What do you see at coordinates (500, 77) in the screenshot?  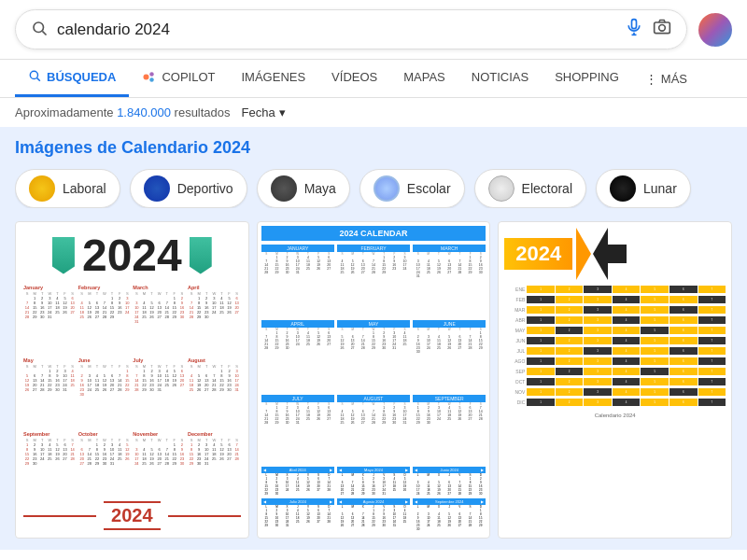 I see `tab-noticias-label: NOTICIAS` at bounding box center [500, 77].